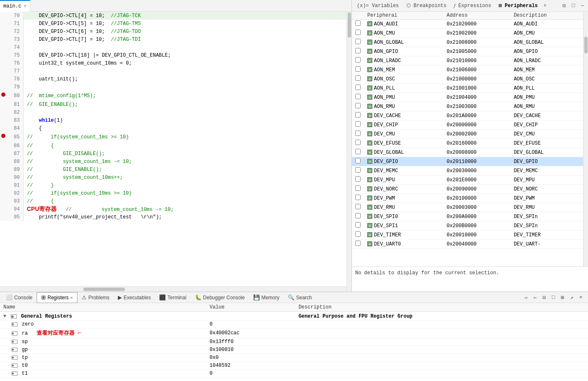 This screenshot has width=588, height=381. Describe the element at coordinates (267, 298) in the screenshot. I see `tab-memory: 💾 Memory` at that location.